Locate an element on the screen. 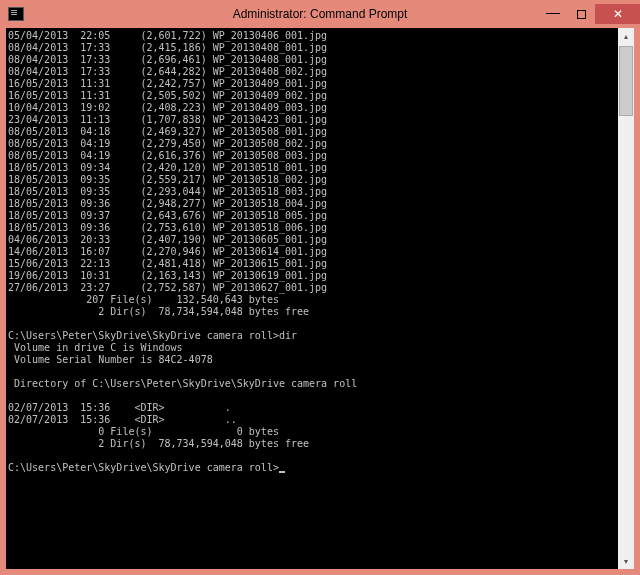 Image resolution: width=640 pixels, height=575 pixels. minimize-button: — is located at coordinates (553, 14).